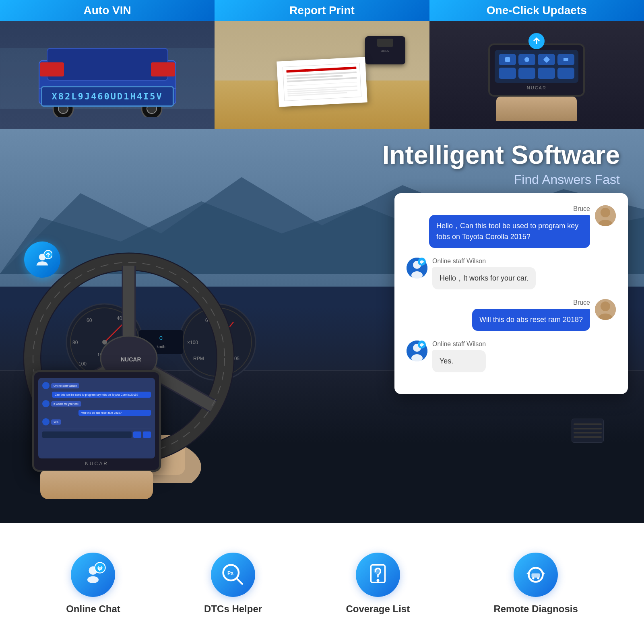  I want to click on auto-vin-label: Auto VIN, so click(107, 10).